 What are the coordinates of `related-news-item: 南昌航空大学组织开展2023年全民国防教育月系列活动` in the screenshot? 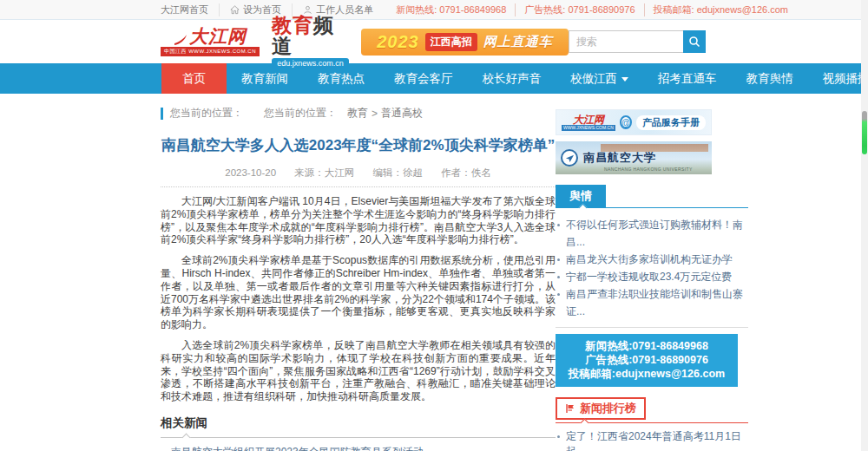 It's located at (358, 448).